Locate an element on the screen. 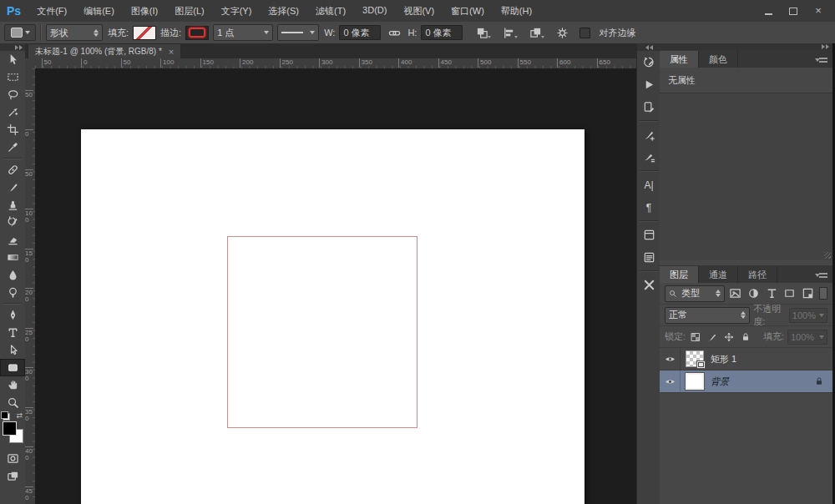 The width and height of the screenshot is (835, 504). maximize-icon is located at coordinates (793, 11).